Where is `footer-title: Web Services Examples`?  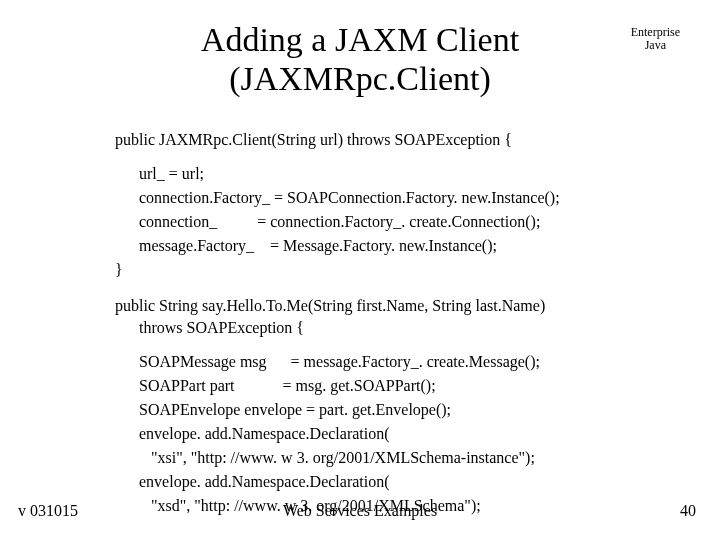 footer-title: Web Services Examples is located at coordinates (360, 511).